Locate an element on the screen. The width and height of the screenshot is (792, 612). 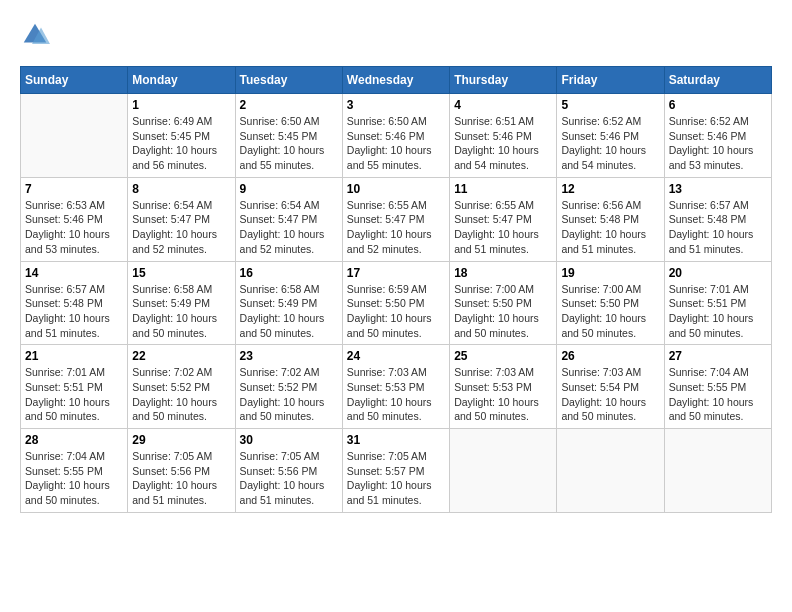
day-info: Sunrise: 6:49 AM Sunset: 5:45 PM Dayligh… is located at coordinates (181, 144).